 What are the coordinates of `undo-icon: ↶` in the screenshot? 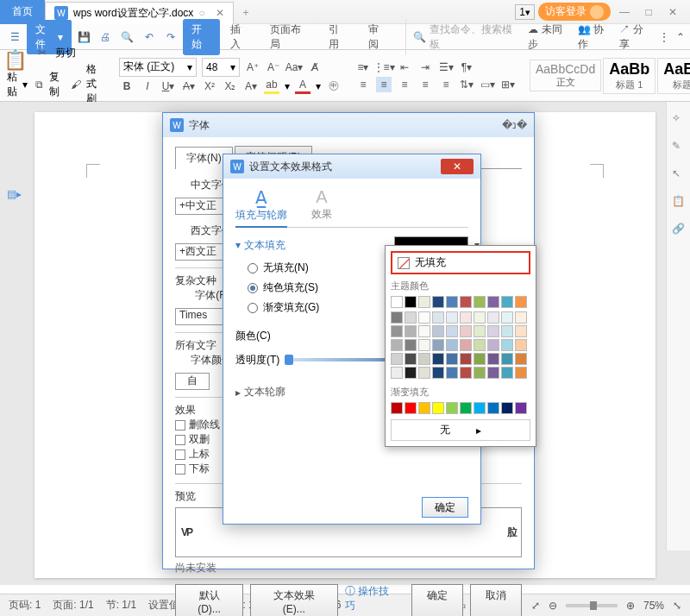 It's located at (148, 37).